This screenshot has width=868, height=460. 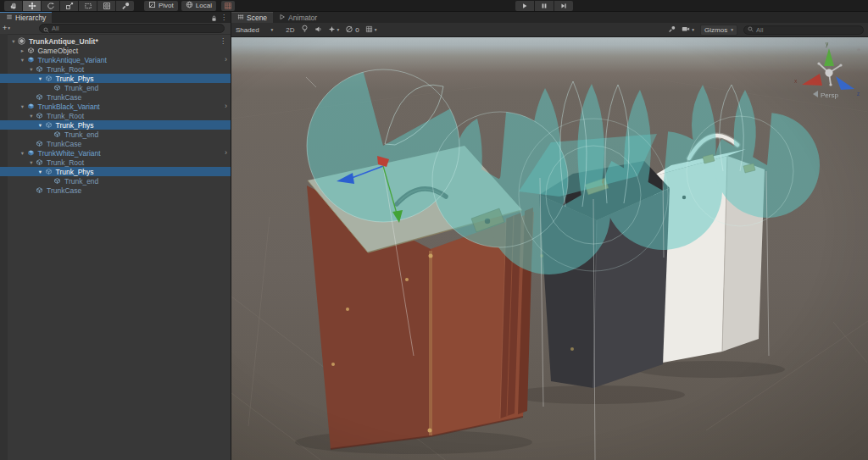 What do you see at coordinates (298, 17) in the screenshot?
I see `tab-animator: Animator` at bounding box center [298, 17].